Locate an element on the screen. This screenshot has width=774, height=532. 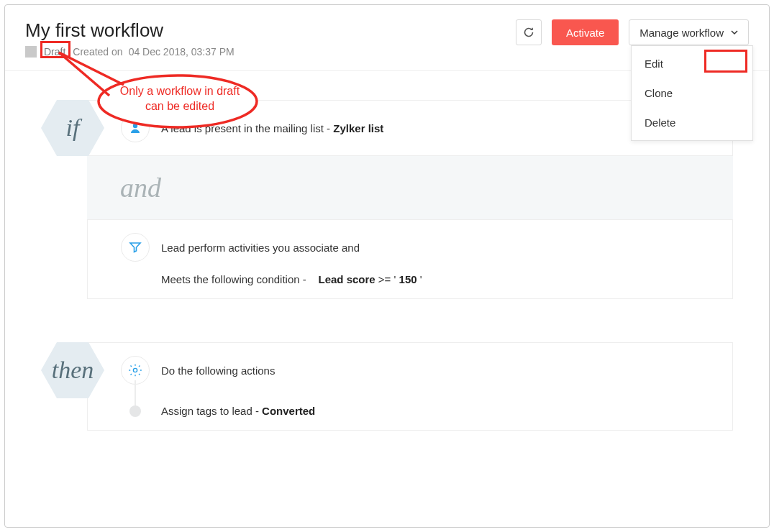
condition2-title: Lead perform activities you associate an… is located at coordinates (260, 247).